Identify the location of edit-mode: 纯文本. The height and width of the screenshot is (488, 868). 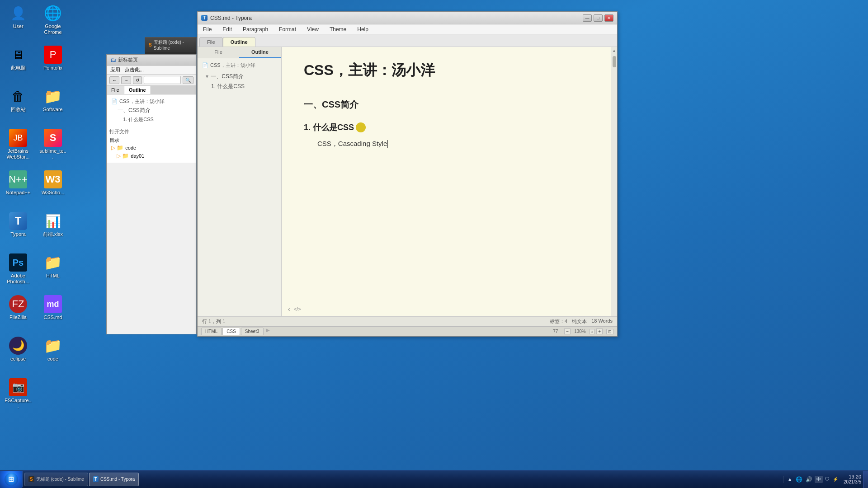
(580, 322).